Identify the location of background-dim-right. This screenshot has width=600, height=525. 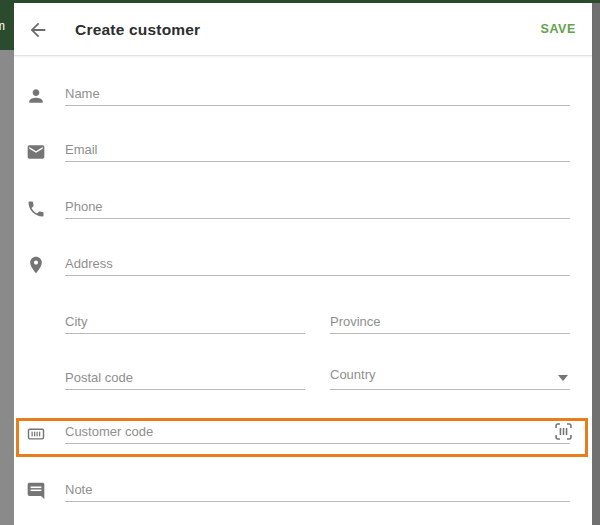
(596, 264).